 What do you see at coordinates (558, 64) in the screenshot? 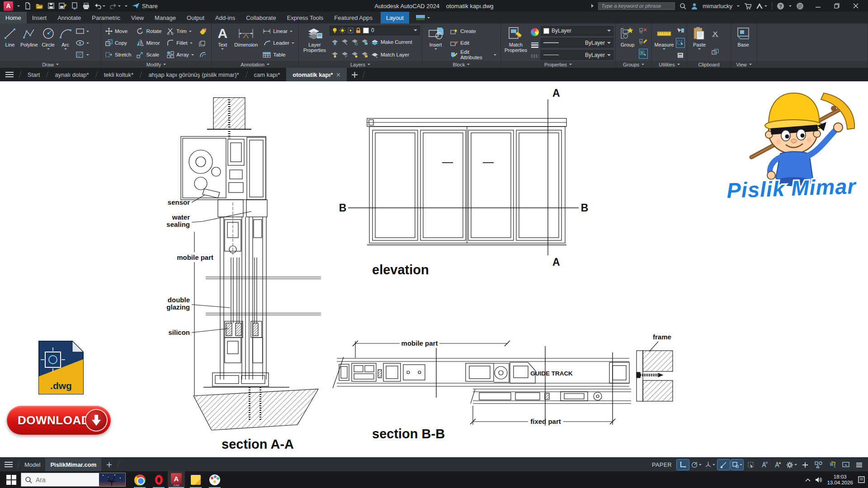
I see `panel-label-properties: Properties` at bounding box center [558, 64].